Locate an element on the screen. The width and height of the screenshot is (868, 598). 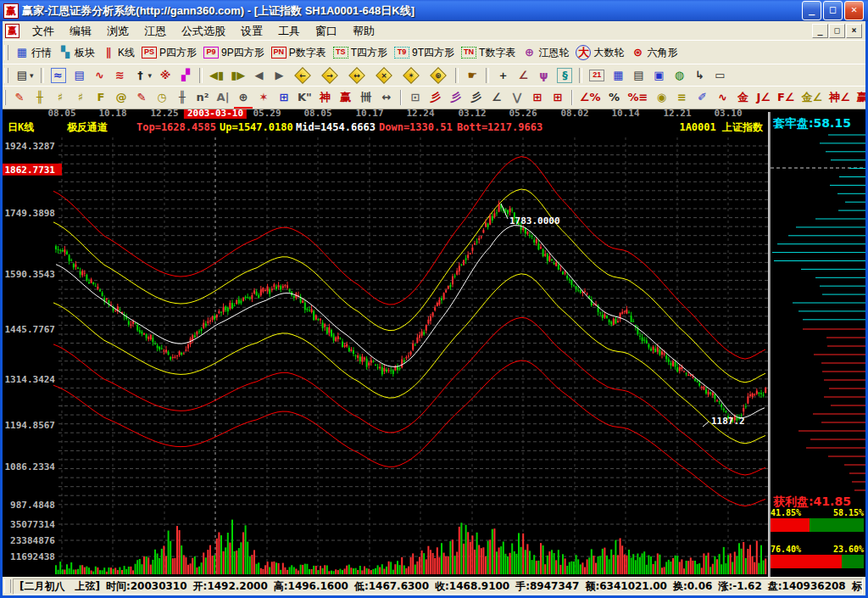
shift-right-button: → is located at coordinates (330, 75).